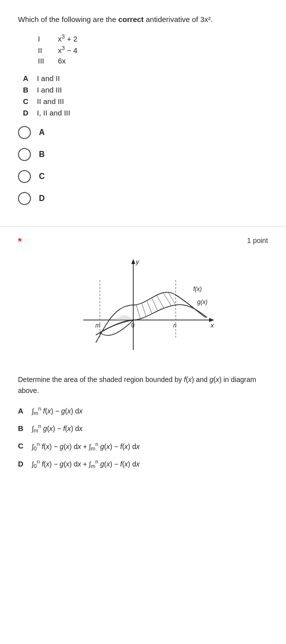 This screenshot has width=286, height=644. I want to click on q1-answer-C-text: II and III, so click(50, 101).